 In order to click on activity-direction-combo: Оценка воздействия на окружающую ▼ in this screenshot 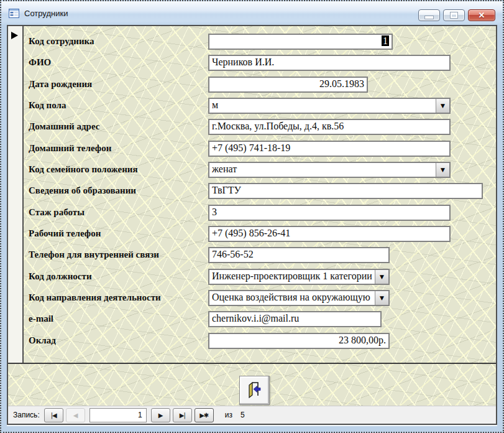, I will do `click(299, 298)`.